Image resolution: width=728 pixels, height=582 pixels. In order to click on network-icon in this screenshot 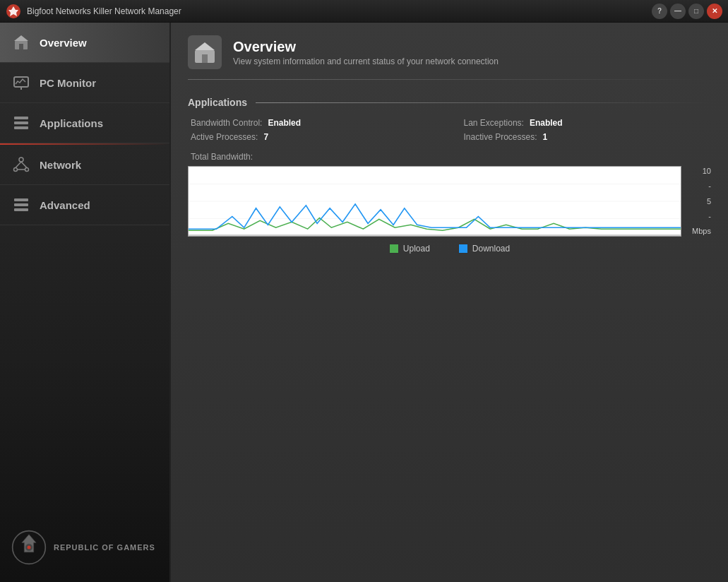, I will do `click(21, 165)`.